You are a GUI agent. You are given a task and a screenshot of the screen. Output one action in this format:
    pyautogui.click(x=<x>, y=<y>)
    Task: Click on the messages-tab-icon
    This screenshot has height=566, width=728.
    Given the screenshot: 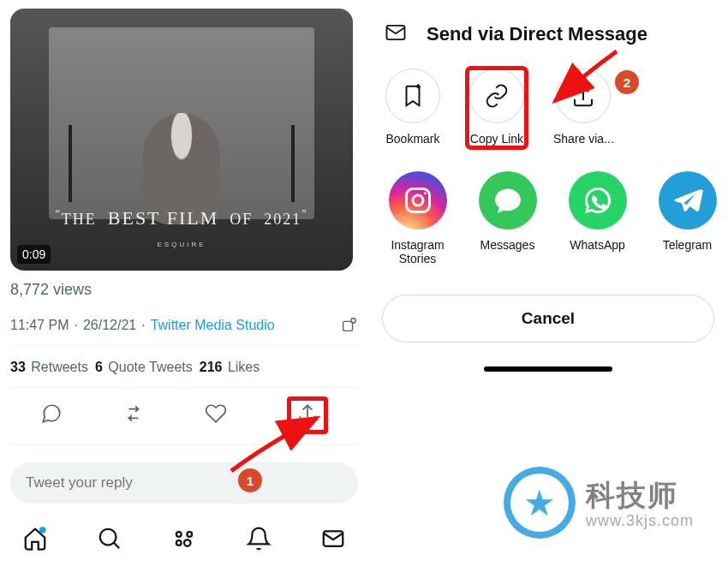 What is the action you would take?
    pyautogui.click(x=333, y=540)
    